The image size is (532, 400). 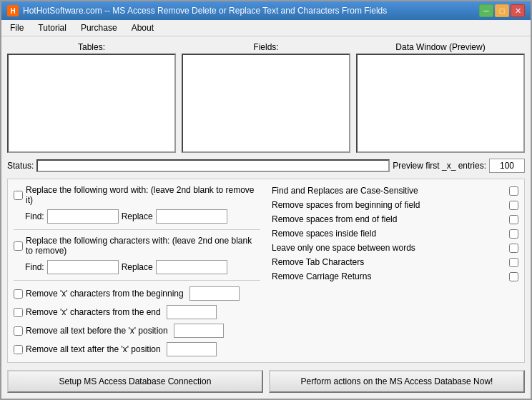 What do you see at coordinates (518, 11) in the screenshot?
I see `close-button: ✕` at bounding box center [518, 11].